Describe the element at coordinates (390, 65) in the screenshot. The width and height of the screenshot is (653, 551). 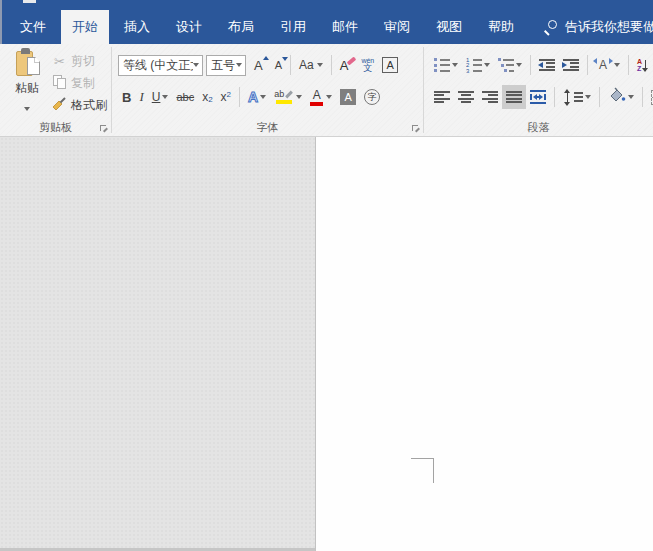
I see `character-border-button: A` at that location.